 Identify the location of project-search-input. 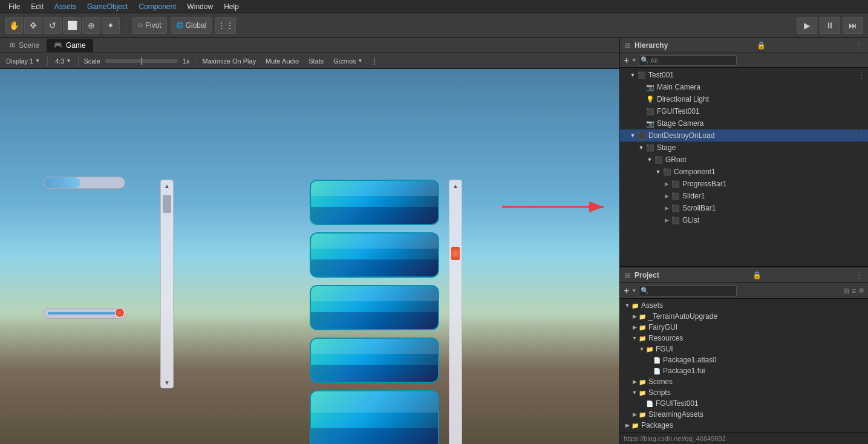
(688, 291).